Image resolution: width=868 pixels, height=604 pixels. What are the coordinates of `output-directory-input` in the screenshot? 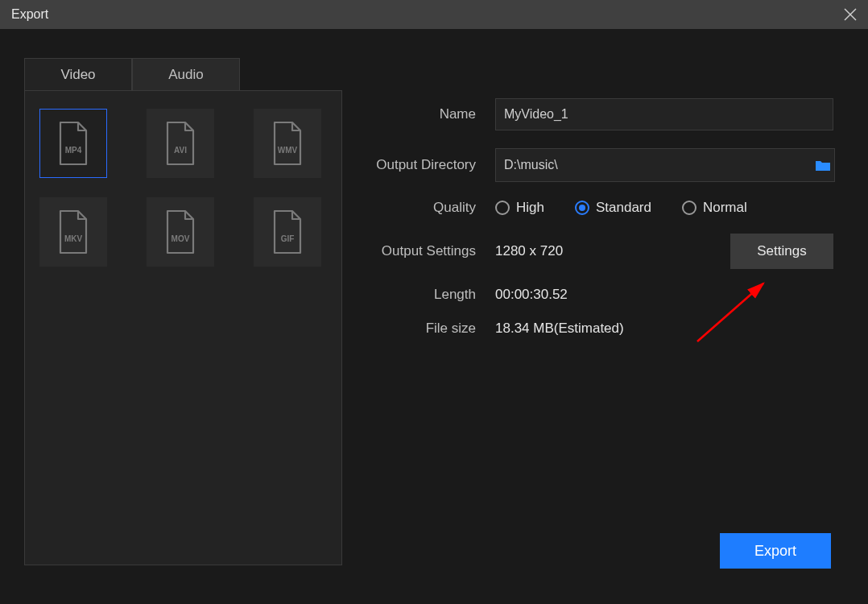 It's located at (654, 165).